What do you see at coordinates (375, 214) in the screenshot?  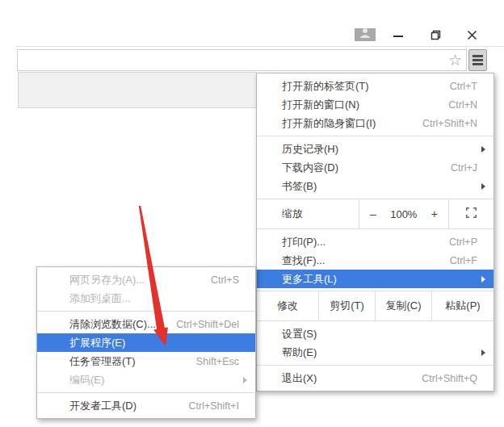 I see `menu-item-zoom: 缩放 – 100% +` at bounding box center [375, 214].